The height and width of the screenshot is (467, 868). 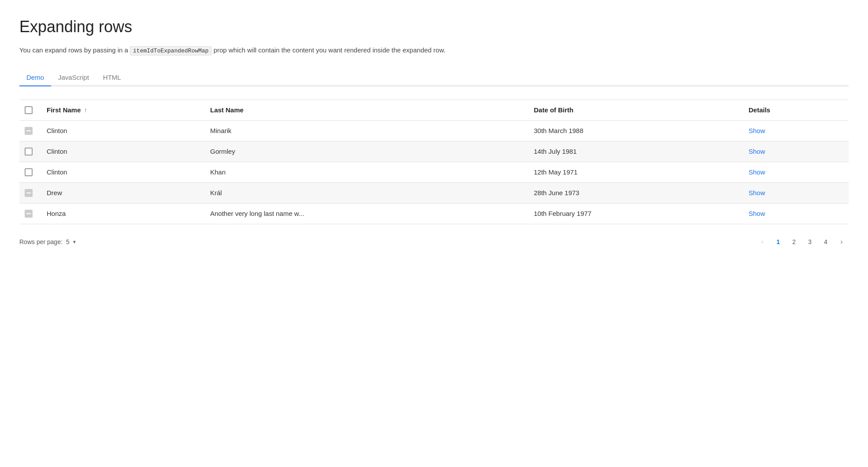 What do you see at coordinates (794, 242) in the screenshot?
I see `page-button-2: 2` at bounding box center [794, 242].